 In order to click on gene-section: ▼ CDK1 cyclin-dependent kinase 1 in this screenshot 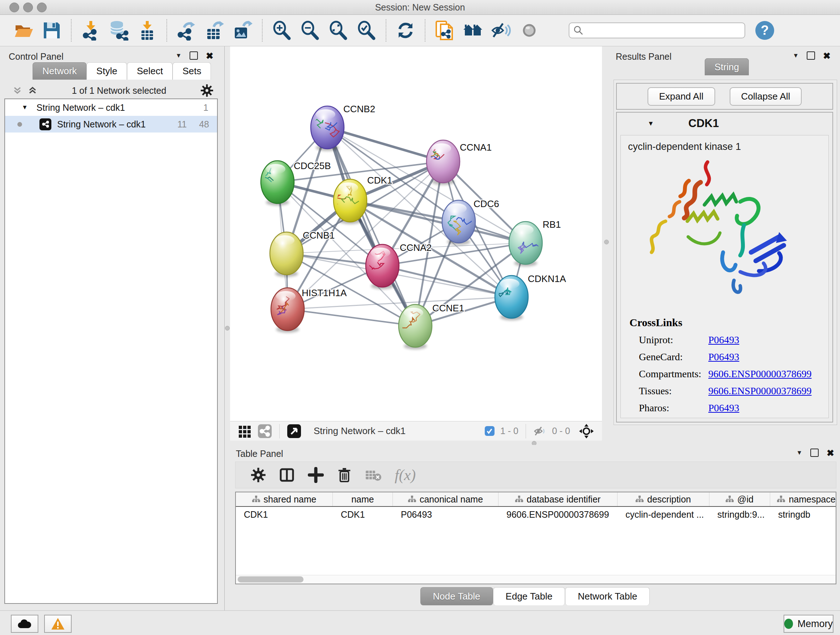, I will do `click(725, 267)`.